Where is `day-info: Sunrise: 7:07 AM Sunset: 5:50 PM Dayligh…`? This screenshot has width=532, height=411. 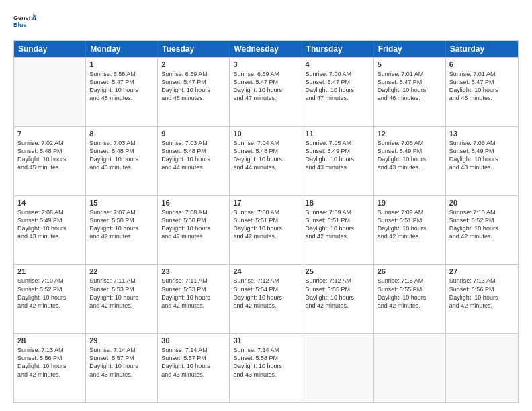
day-info: Sunrise: 7:07 AM Sunset: 5:50 PM Dayligh… is located at coordinates (122, 224).